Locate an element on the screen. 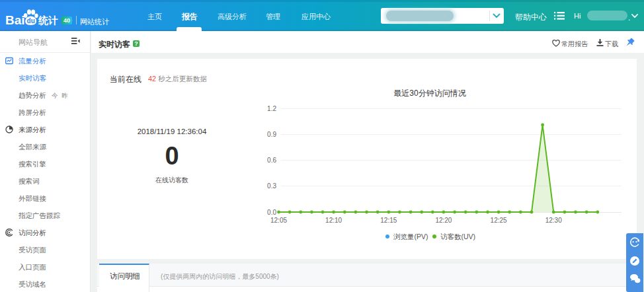 This screenshot has width=644, height=292. svg-text: 最近30分钟访问情况 is located at coordinates (430, 93).